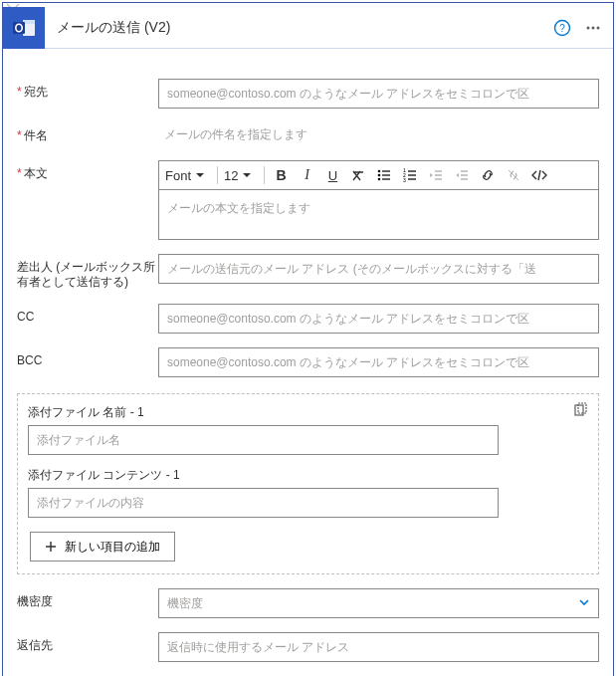 The width and height of the screenshot is (616, 676). What do you see at coordinates (488, 175) in the screenshot?
I see `link-icon` at bounding box center [488, 175].